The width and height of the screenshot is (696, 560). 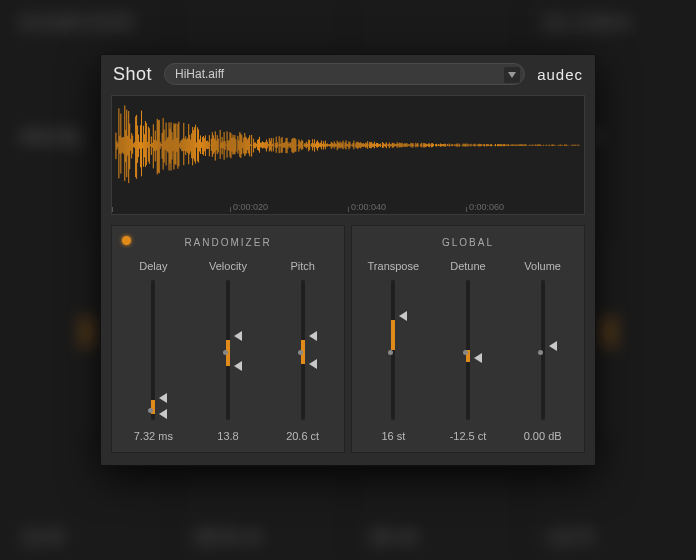 I want to click on slider-value: -12.5 ct, so click(x=468, y=436).